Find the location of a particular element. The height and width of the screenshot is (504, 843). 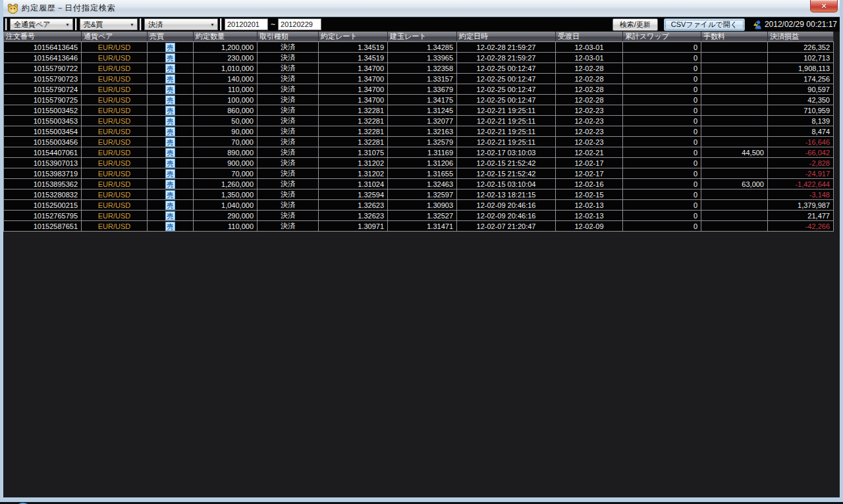

trade-type-filter-dropdown: 決済 ▼ is located at coordinates (181, 24).